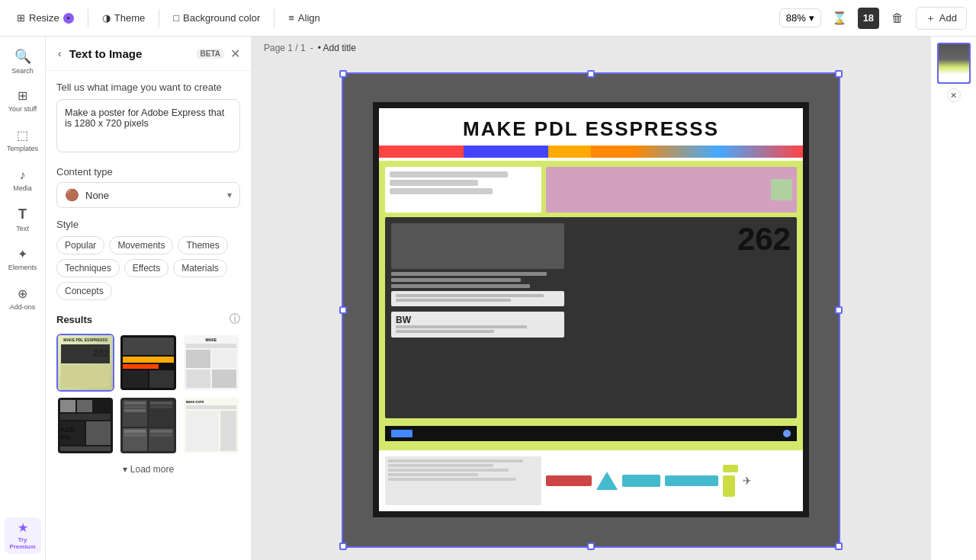  What do you see at coordinates (72, 195) in the screenshot?
I see `content-type-icon: 🟤` at bounding box center [72, 195].